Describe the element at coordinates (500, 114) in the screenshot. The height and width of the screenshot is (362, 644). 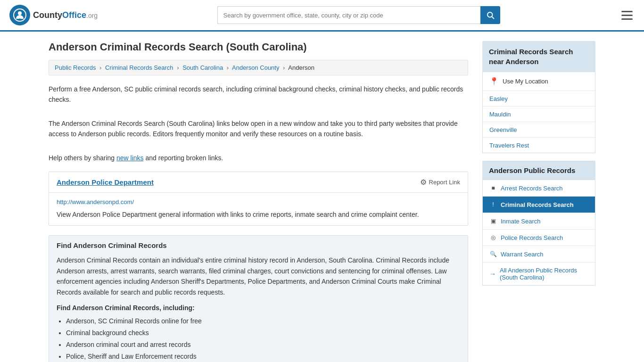
I see `nearby-mauldin-link: Mauldin` at that location.